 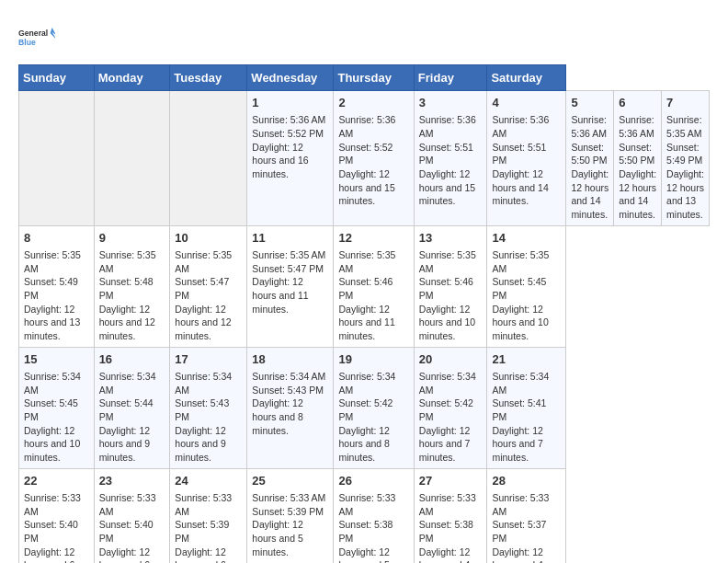 I want to click on header-day-monday: Monday, so click(x=132, y=78).